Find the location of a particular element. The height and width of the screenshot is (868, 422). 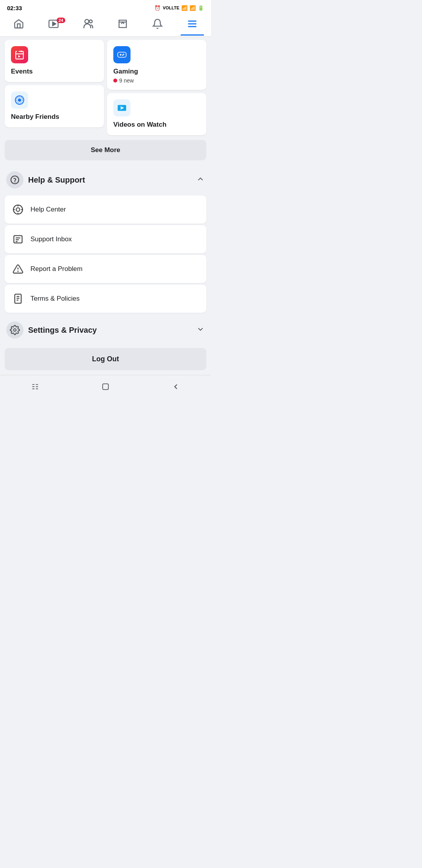

cards-grid: Events Nearby Friends Gaming 9 new is located at coordinates (106, 88).